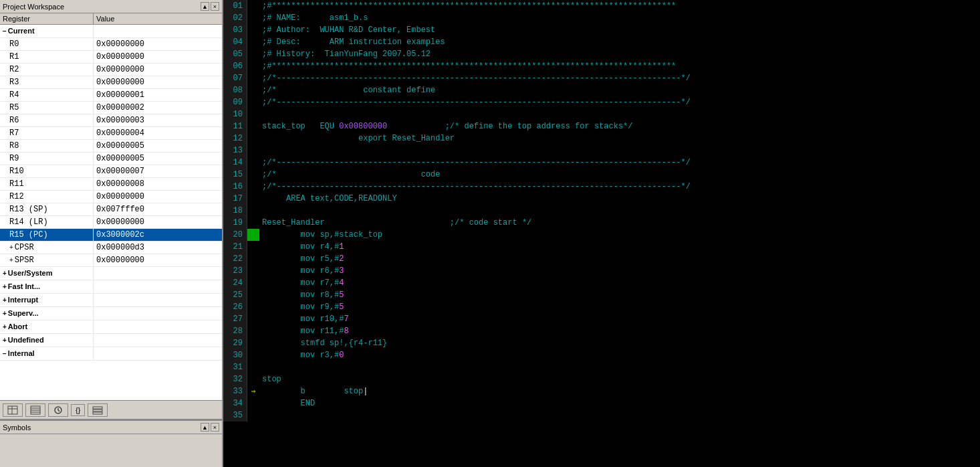 This screenshot has height=467, width=980. What do you see at coordinates (602, 151) in the screenshot?
I see `code-line-13: 13` at bounding box center [602, 151].